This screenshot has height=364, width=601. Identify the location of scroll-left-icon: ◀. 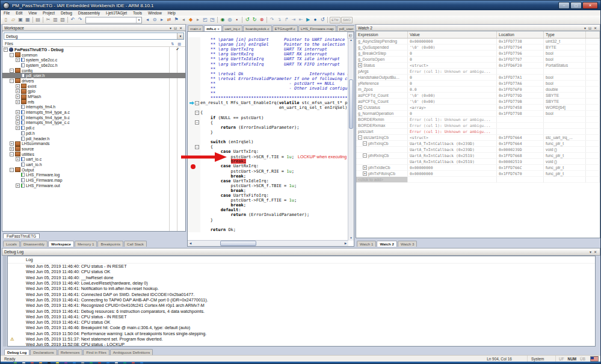
(190, 243).